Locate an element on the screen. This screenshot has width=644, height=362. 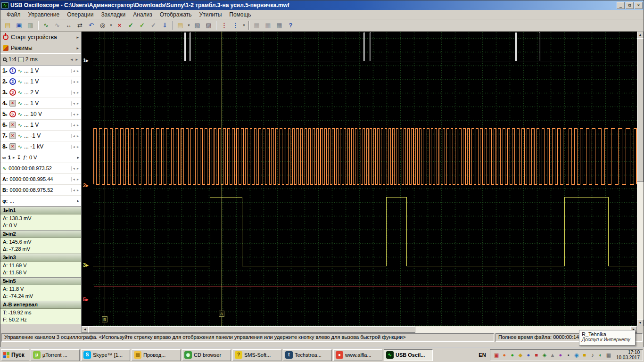
print-icon: ▥ is located at coordinates (30, 25).